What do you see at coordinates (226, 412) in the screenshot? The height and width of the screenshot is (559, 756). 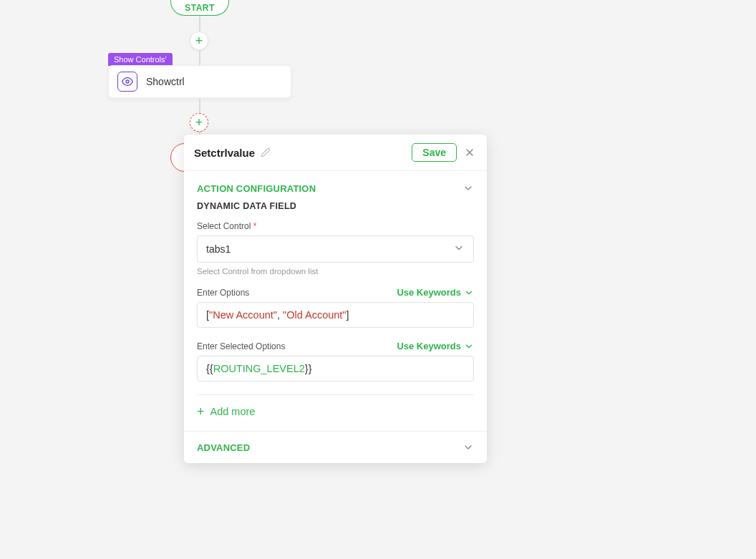 I see `add-more-button: + Add more` at bounding box center [226, 412].